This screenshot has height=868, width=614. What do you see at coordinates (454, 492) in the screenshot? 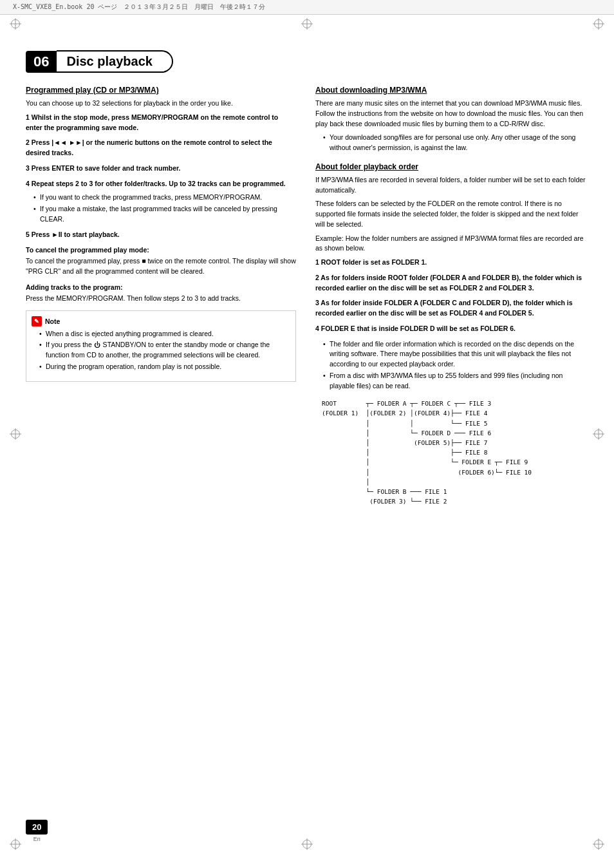
I see `diagram-line-8: └─ FOLDER B ─── FILE 1` at bounding box center [454, 492].